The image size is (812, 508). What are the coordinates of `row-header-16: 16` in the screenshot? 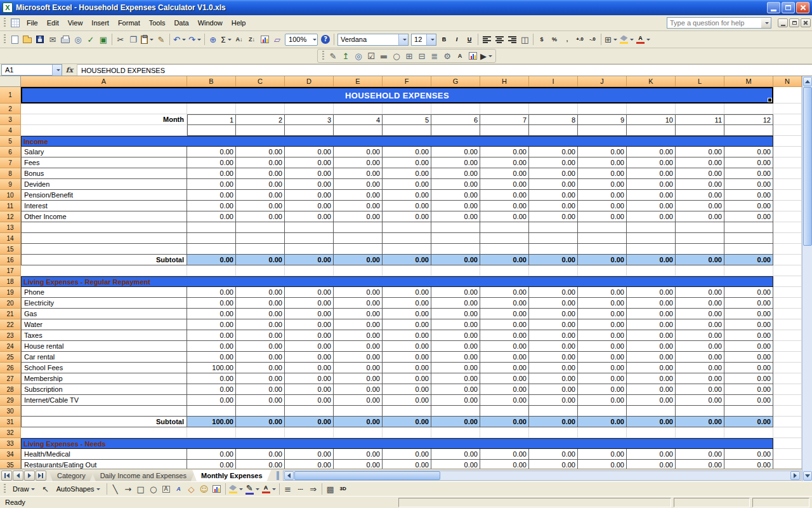 It's located at (10, 260).